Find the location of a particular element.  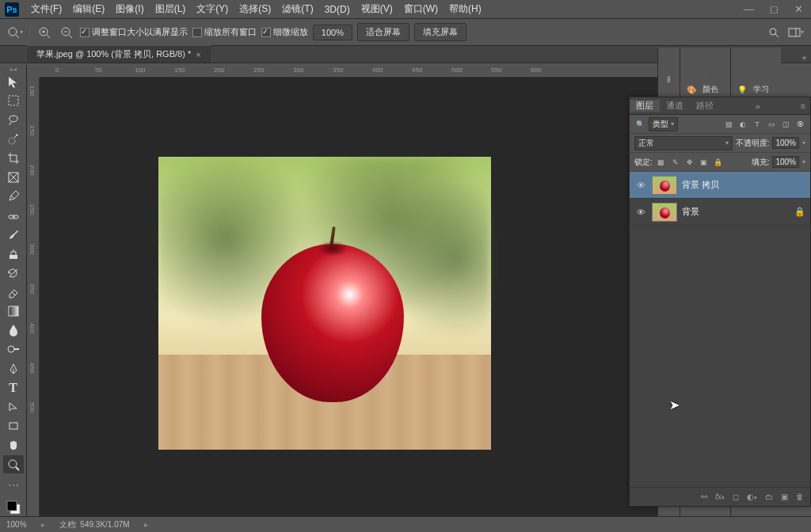

healing-brush-tool-icon is located at coordinates (13, 215).